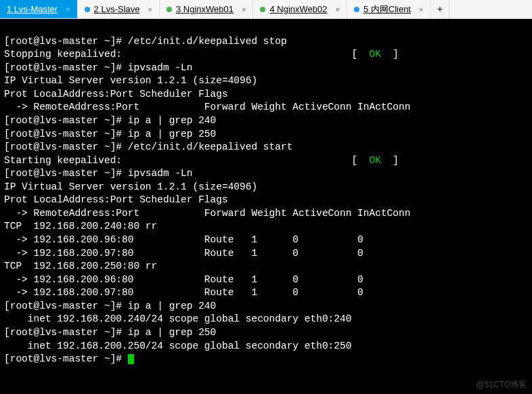 This screenshot has height=394, width=532. Describe the element at coordinates (131, 359) in the screenshot. I see `cursor-icon` at that location.